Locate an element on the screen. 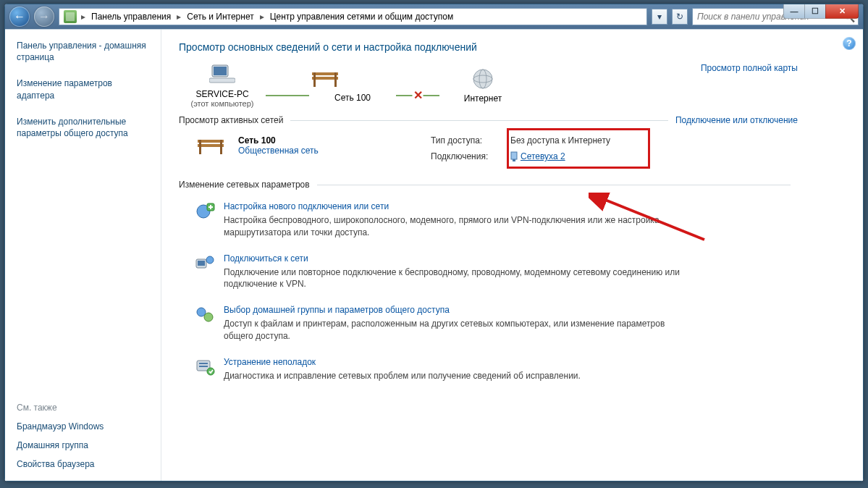 The width and height of the screenshot is (868, 488). network-location-link: Общественная сеть is located at coordinates (278, 151).